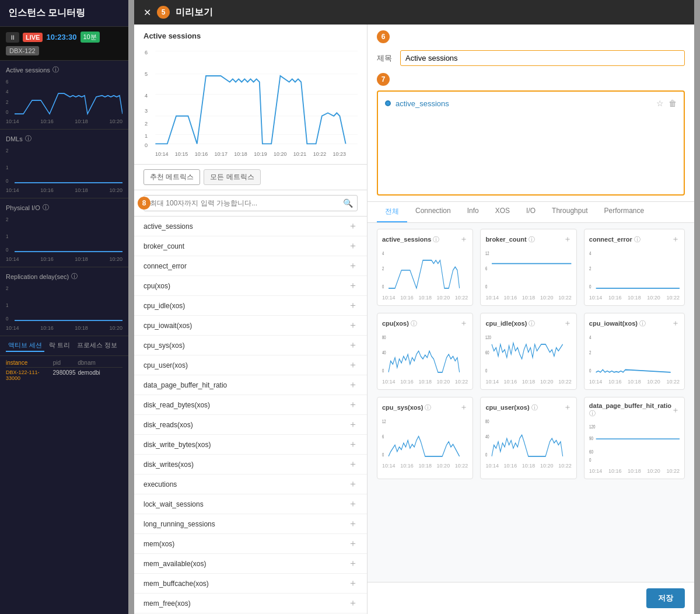 The width and height of the screenshot is (700, 614). What do you see at coordinates (531, 113) in the screenshot?
I see `right-top-section: 6 제목 7 act` at bounding box center [531, 113].